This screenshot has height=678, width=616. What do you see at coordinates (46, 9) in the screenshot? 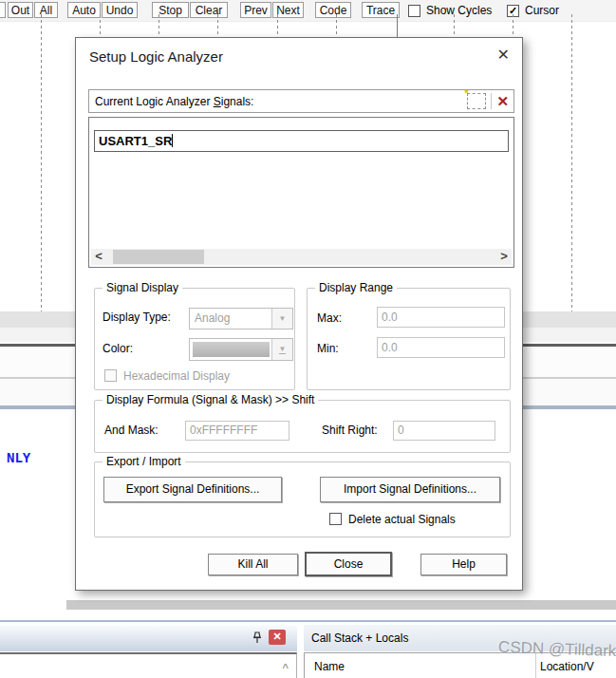
I see `toolbar-button-all: All` at bounding box center [46, 9].